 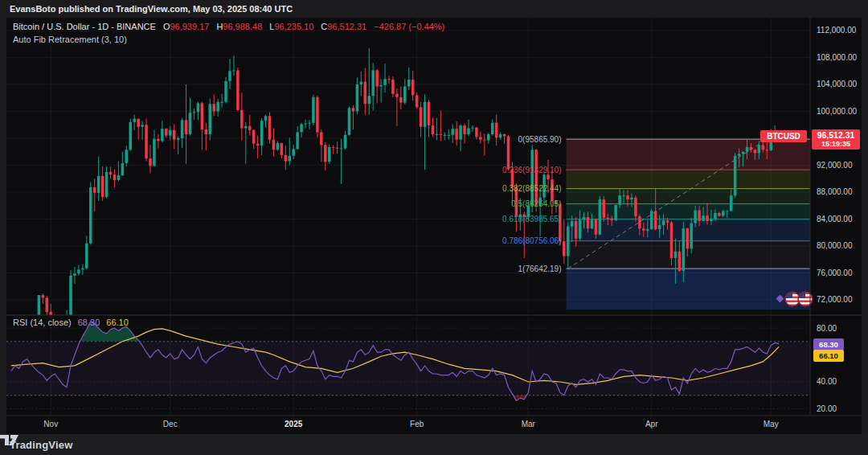 I want to click on rsi-ma-value: 66.10, so click(x=117, y=322).